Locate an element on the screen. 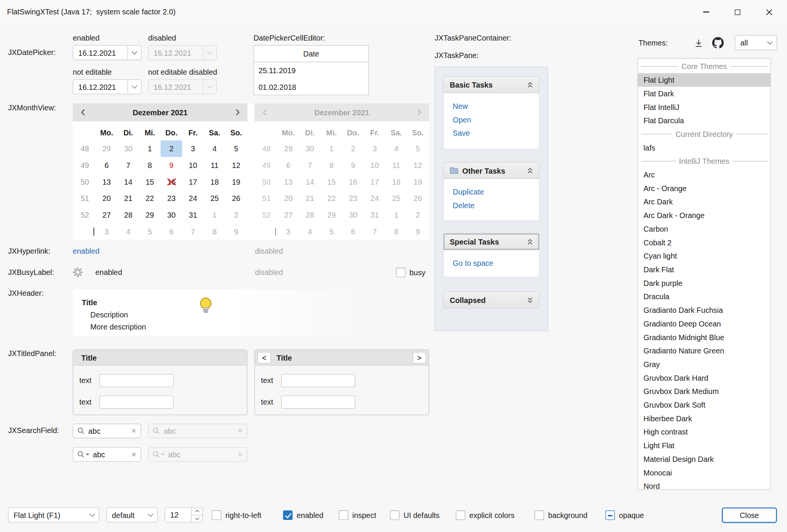 This screenshot has width=787, height=532. theme-item: Arc Dark - Orange is located at coordinates (704, 215).